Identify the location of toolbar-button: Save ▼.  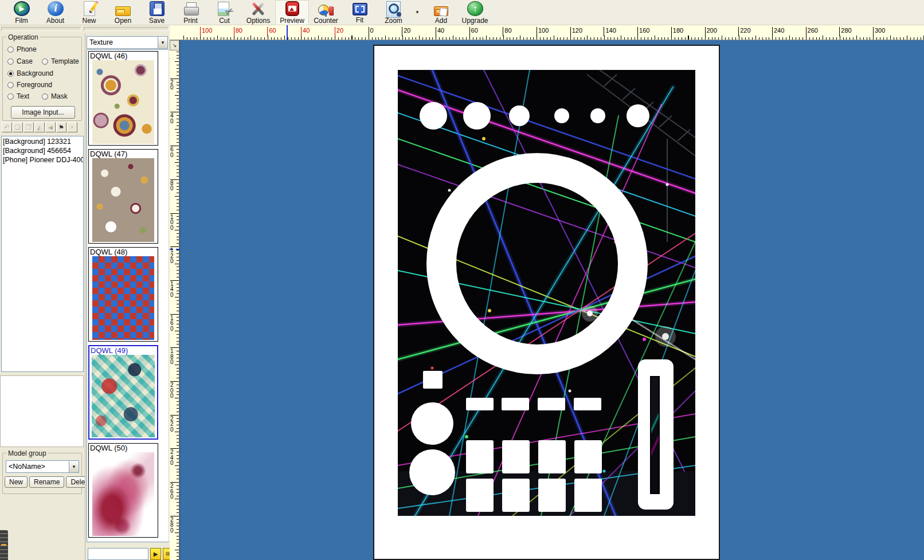
(157, 13).